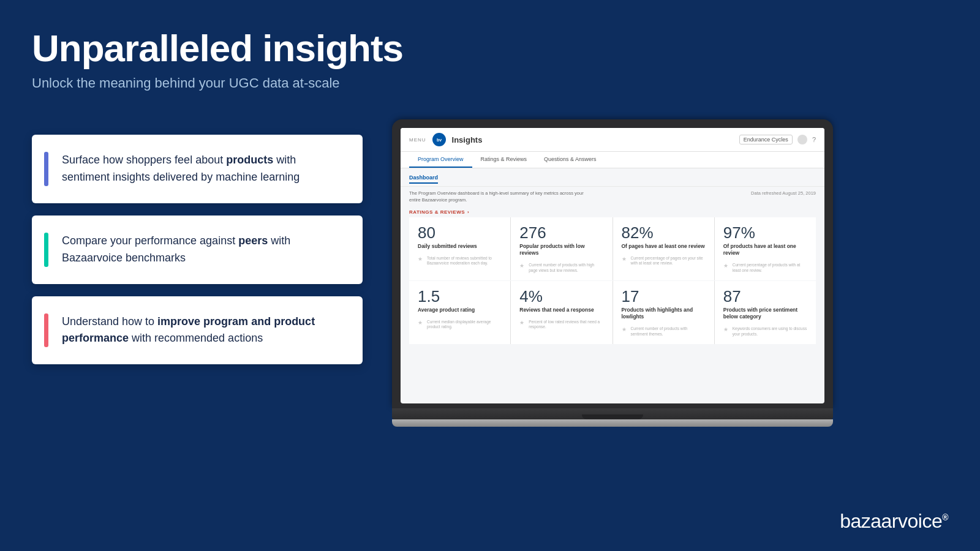  What do you see at coordinates (612, 249) in the screenshot?
I see `metrics-grid-row1: 80 Daily submitted reviews ★ Total numbe…` at bounding box center [612, 249].